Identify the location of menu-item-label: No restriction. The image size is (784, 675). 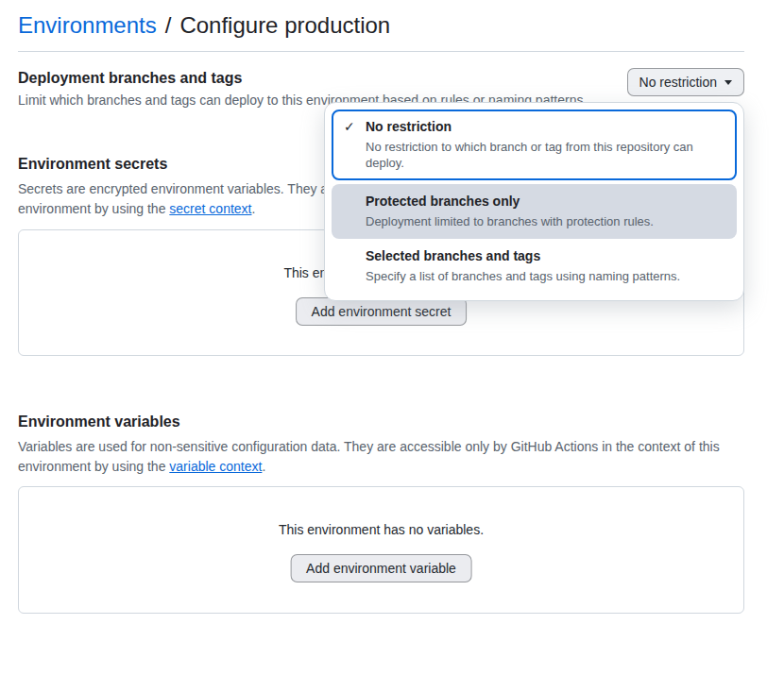
(546, 127).